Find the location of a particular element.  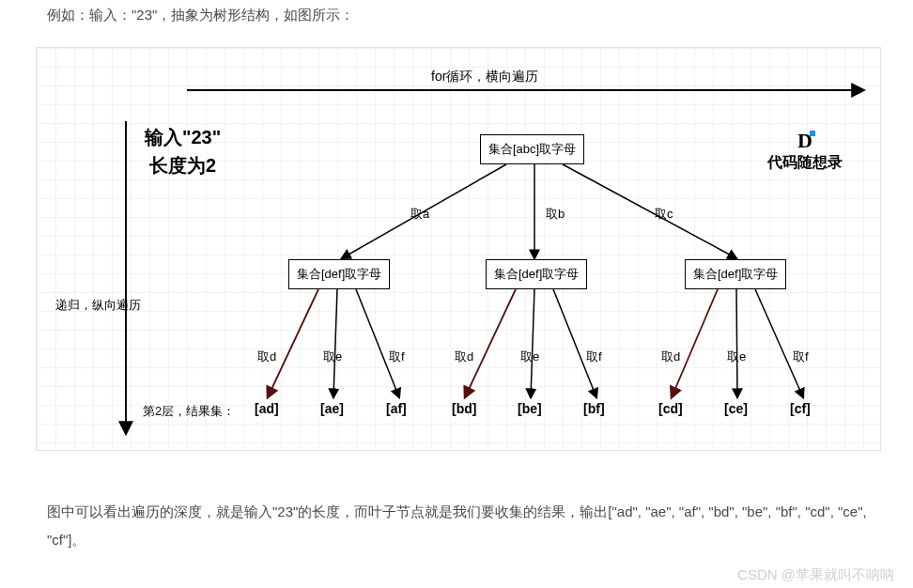

mid-node-box-c: 集合[def]取字母 is located at coordinates (735, 274).